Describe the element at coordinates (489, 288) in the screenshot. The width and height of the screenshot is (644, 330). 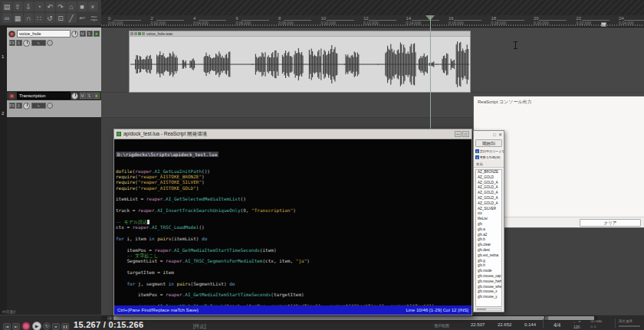
I see `watch-variable-row: gfx.mouse_wheel` at that location.